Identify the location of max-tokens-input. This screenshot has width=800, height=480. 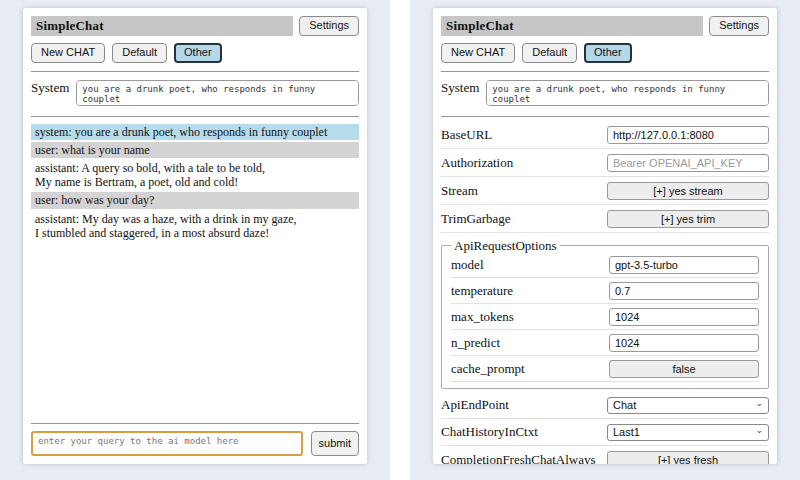
(684, 317).